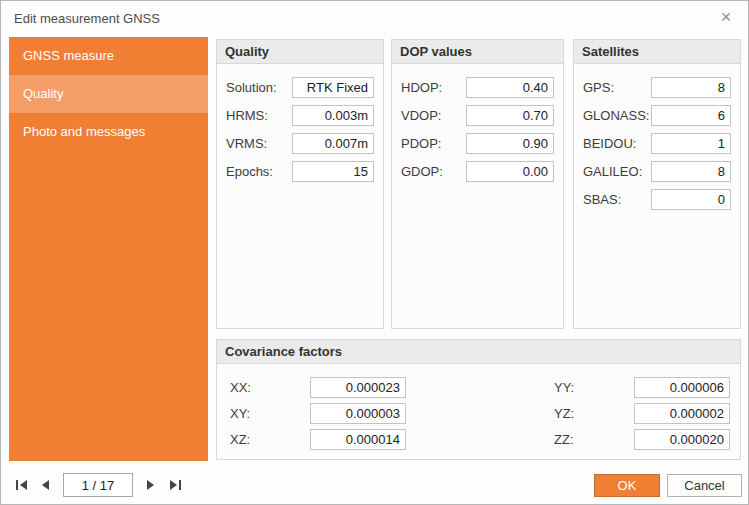 This screenshot has width=749, height=505. I want to click on ok-button: OK, so click(627, 486).